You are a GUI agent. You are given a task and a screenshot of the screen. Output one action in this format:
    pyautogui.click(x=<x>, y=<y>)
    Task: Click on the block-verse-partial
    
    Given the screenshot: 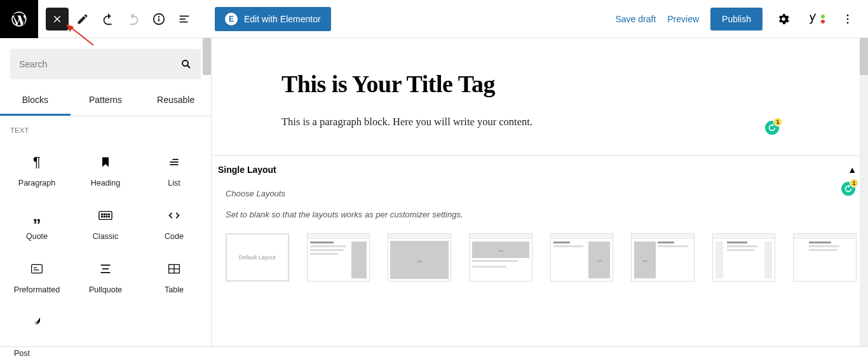 What is the action you would take?
    pyautogui.click(x=37, y=322)
    